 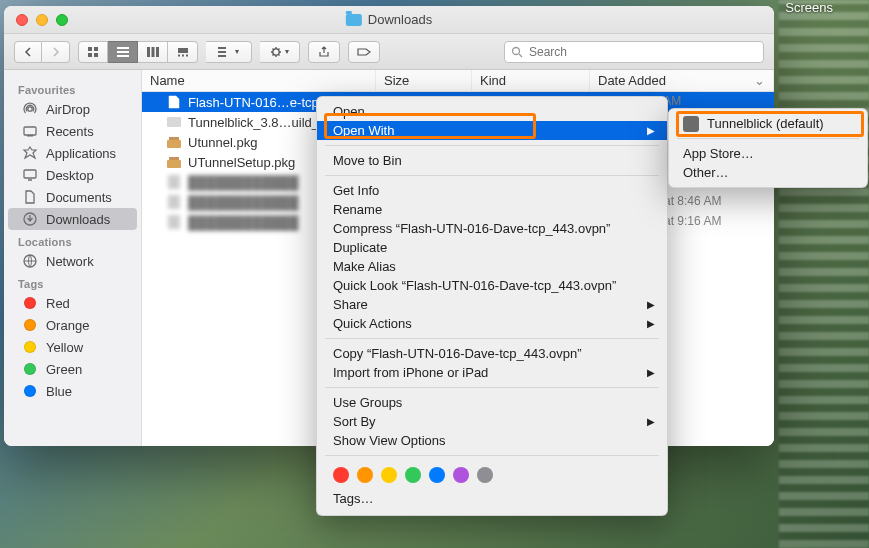 I want to click on submenu-item-label: Tunnelblick (default), so click(x=766, y=124).